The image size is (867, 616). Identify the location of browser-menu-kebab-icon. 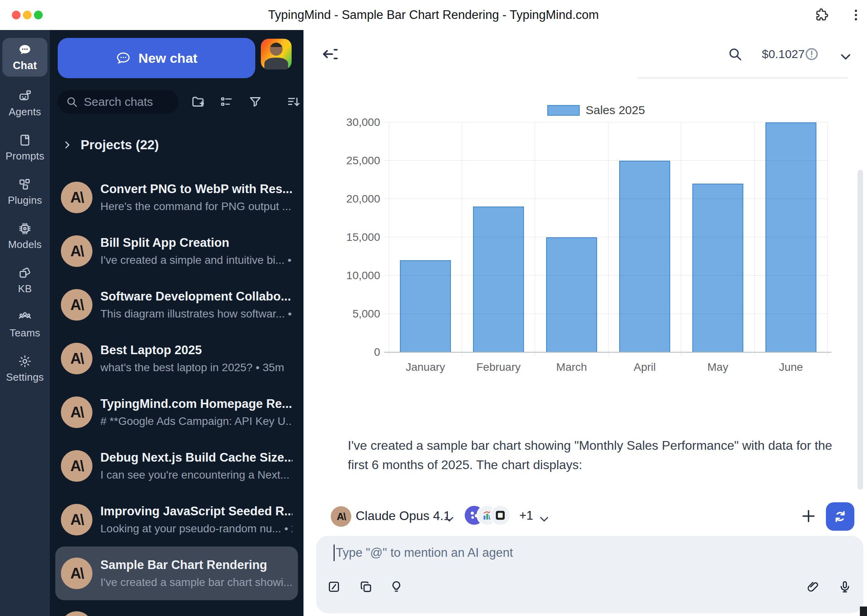
(856, 15).